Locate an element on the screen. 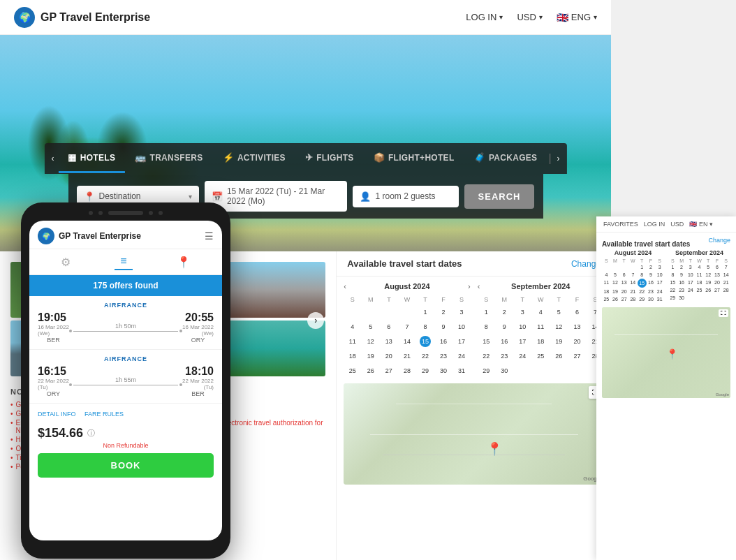 The height and width of the screenshot is (560, 736). mobile-dep-2: 16:15 22 Mar 2022 (Tu) ORY is located at coordinates (53, 381).